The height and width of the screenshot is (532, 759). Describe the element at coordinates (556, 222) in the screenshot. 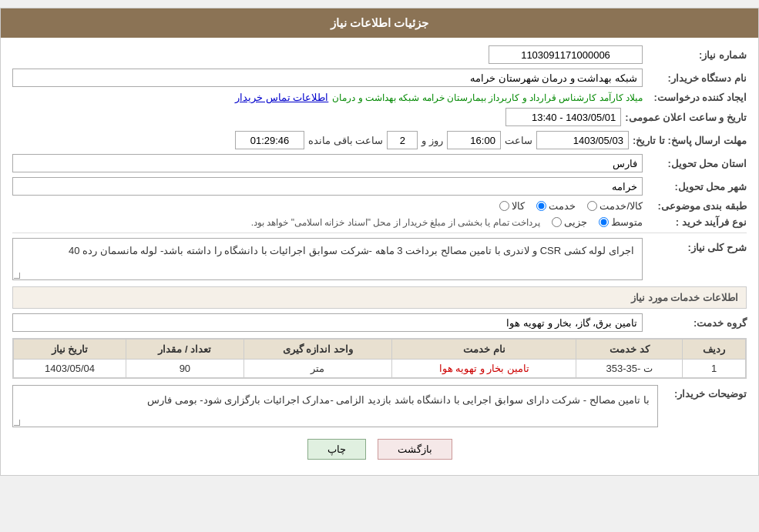

I see `radio-partial` at that location.